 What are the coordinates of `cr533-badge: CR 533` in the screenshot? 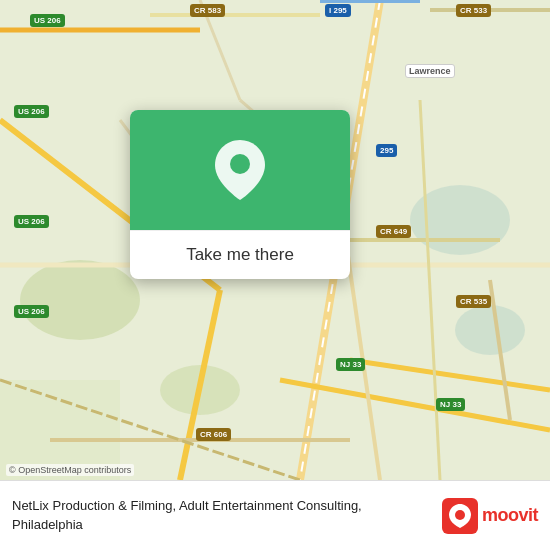 It's located at (474, 10).